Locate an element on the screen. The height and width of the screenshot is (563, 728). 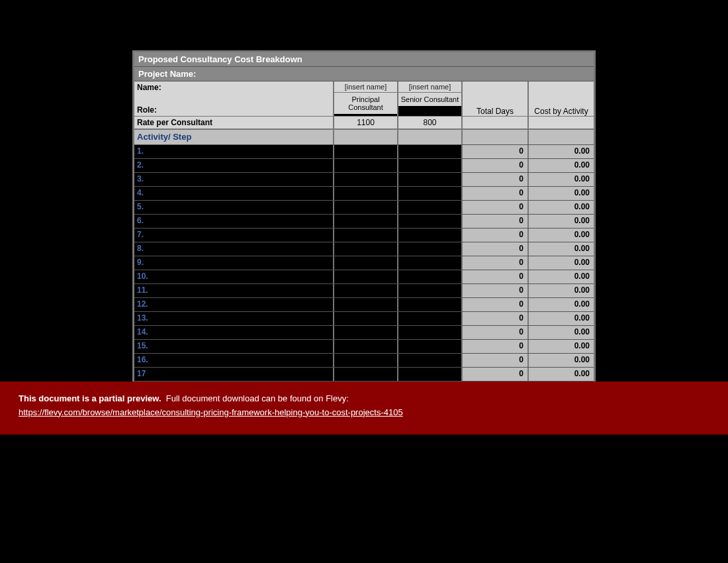
overlay-bold-text: This document is a partial preview. is located at coordinates (90, 399).